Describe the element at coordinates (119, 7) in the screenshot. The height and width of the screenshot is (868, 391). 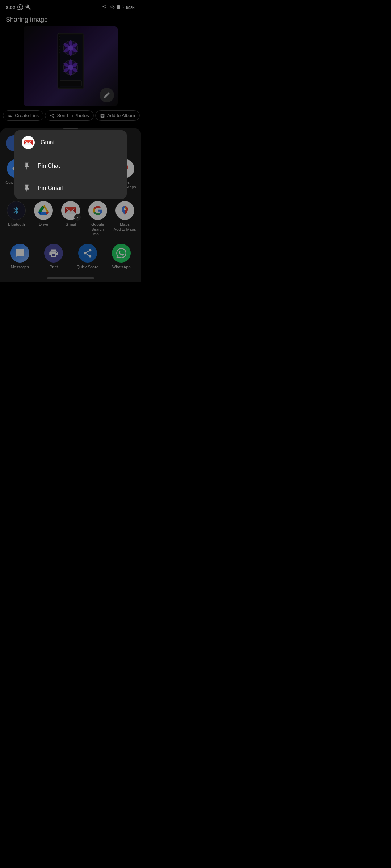
I see `status-icons: 51%` at that location.